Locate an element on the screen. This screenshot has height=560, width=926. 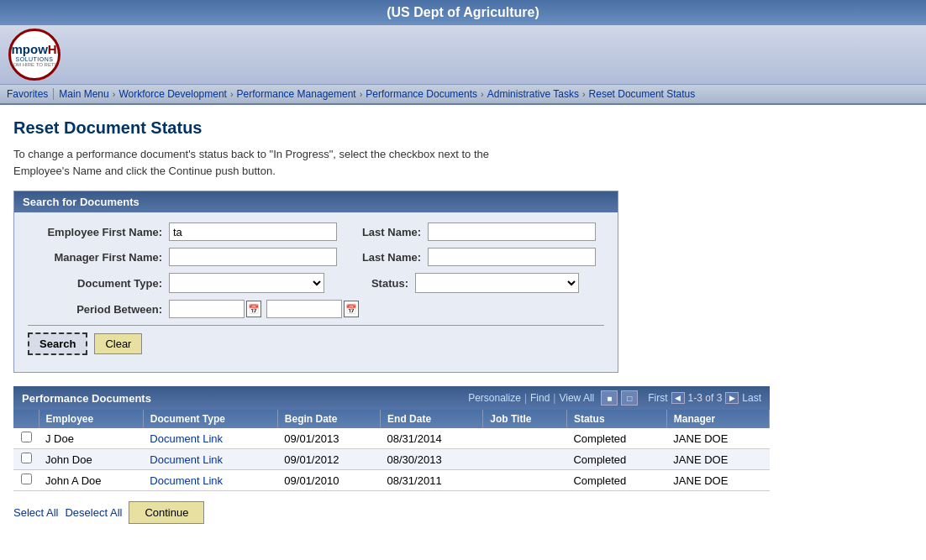
select-all-link: Select All is located at coordinates (35, 512).